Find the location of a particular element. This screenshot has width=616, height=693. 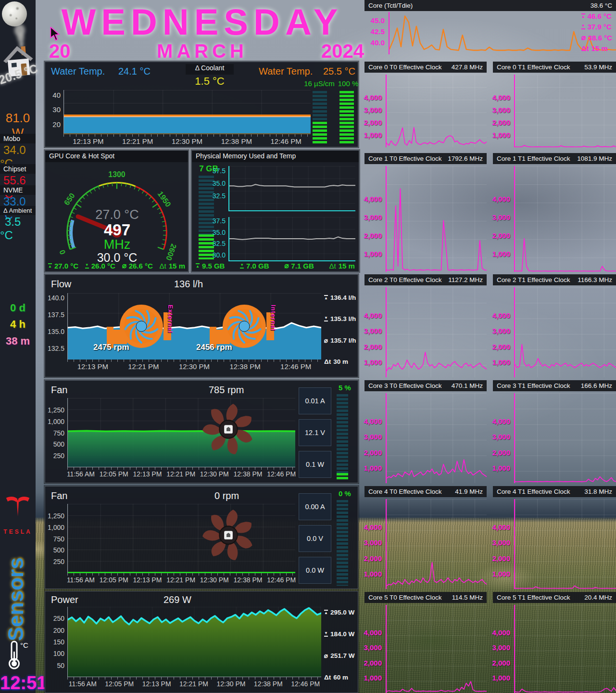

y-tick-label: 40.0 is located at coordinates (378, 42).